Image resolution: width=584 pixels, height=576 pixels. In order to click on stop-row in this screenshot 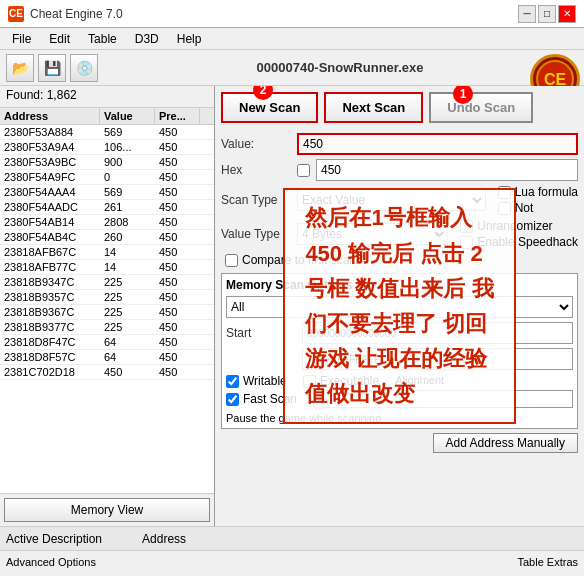, I will do `click(400, 359)`.